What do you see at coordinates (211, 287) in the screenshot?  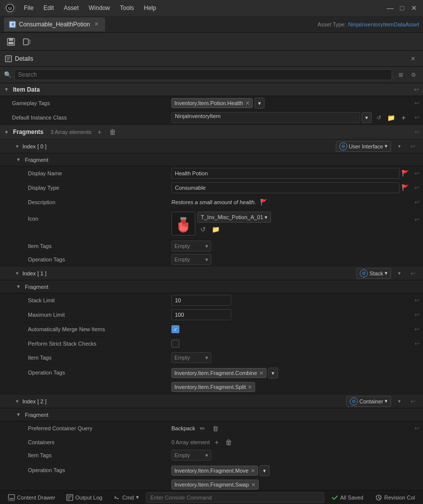 I see `fragment-1-header: ▼ Fragment` at bounding box center [211, 287].